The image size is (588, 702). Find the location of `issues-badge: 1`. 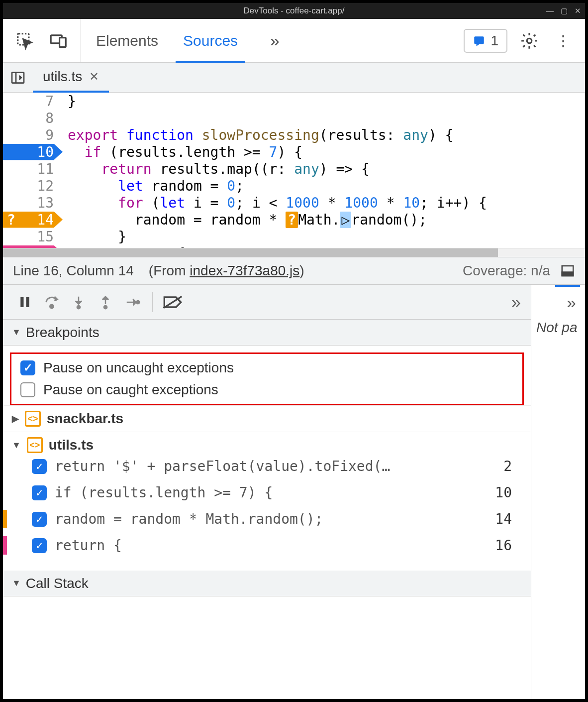

issues-badge: 1 is located at coordinates (486, 41).